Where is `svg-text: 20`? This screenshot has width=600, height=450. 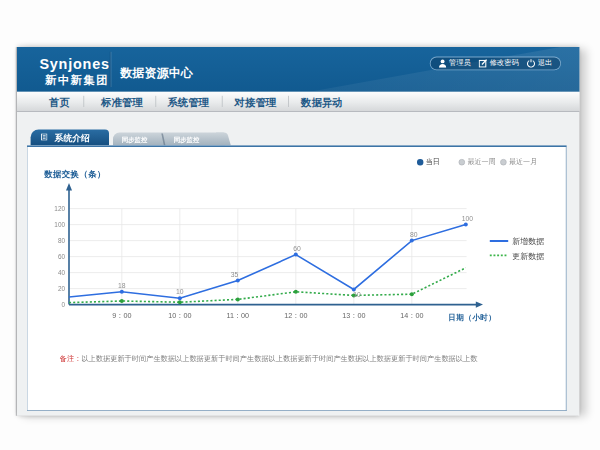
svg-text: 20 is located at coordinates (62, 288).